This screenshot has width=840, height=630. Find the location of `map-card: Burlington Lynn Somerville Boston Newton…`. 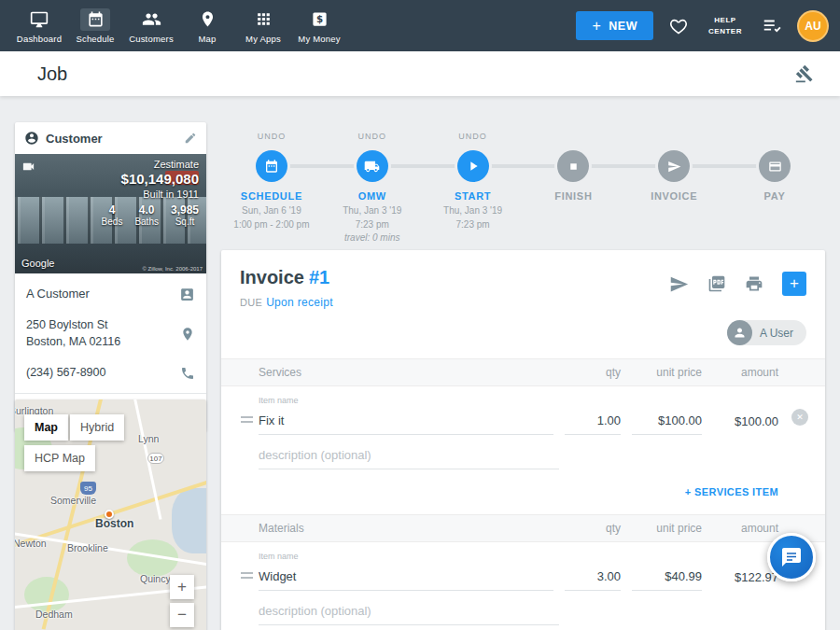

map-card: Burlington Lynn Somerville Boston Newton… is located at coordinates (110, 515).